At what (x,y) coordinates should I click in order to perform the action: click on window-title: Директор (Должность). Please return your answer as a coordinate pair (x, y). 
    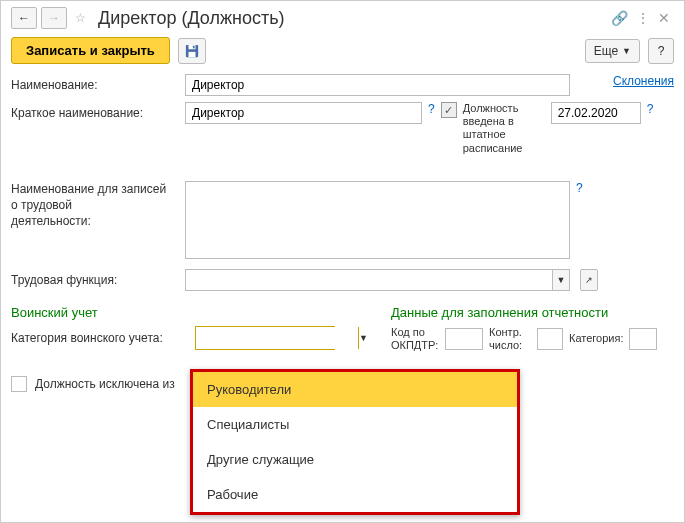
    Looking at the image, I should click on (352, 18).